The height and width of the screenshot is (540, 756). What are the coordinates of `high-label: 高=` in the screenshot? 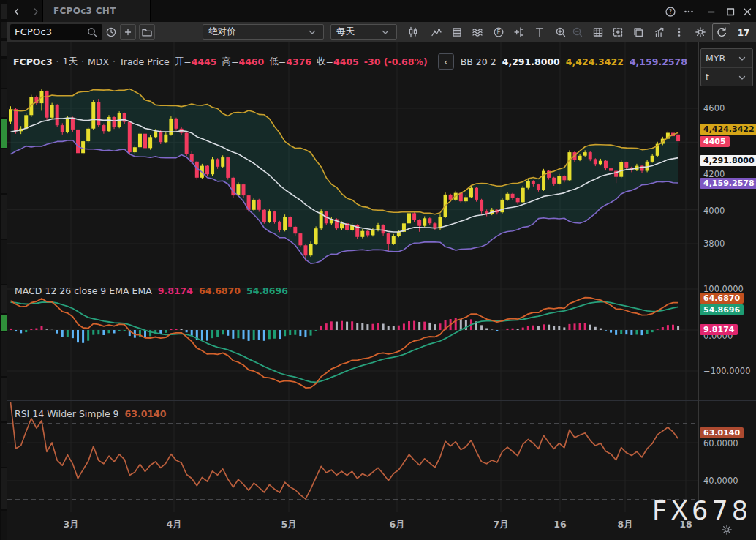 It's located at (230, 61).